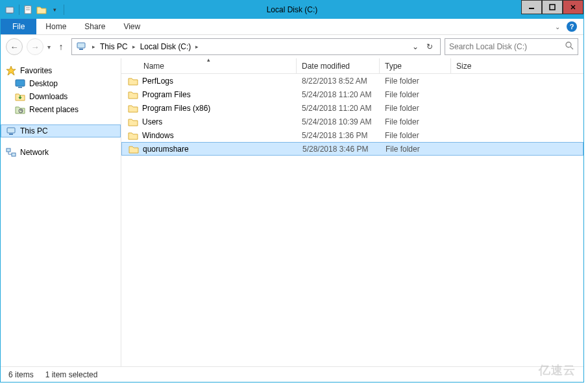 This screenshot has height=389, width=588. I want to click on nav-thispc: This PC, so click(61, 131).